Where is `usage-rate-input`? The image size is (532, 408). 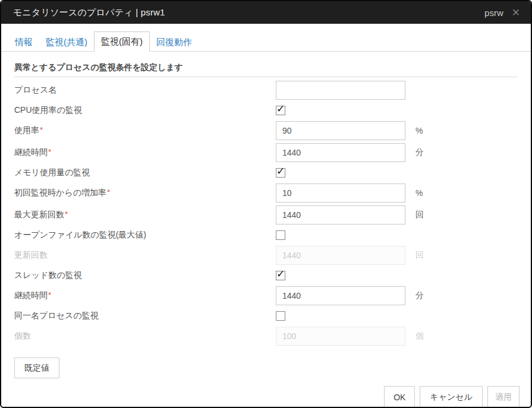
usage-rate-input is located at coordinates (341, 131).